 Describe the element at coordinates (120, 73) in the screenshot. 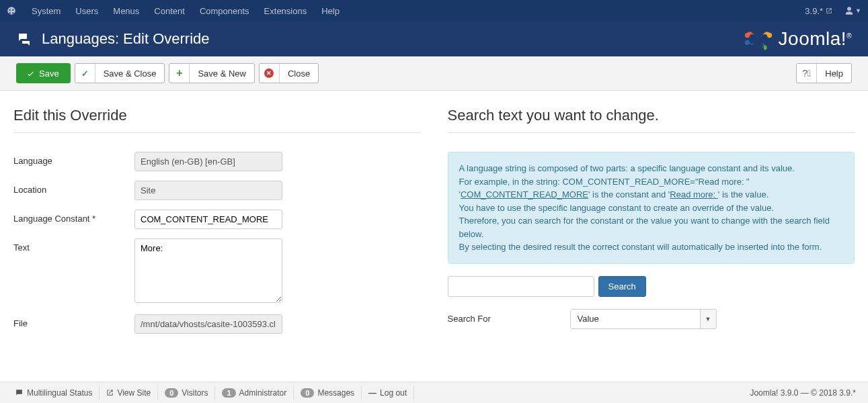

I see `save-close-button: ✓ Save & Close` at that location.